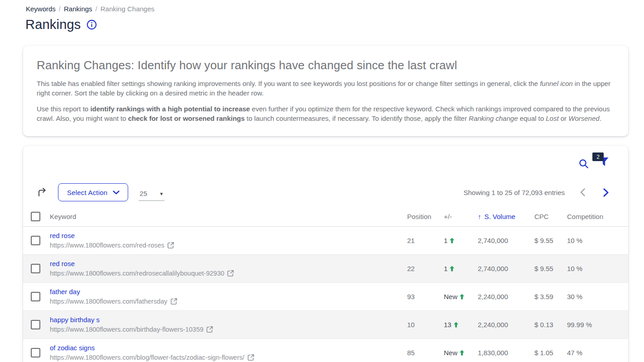 Image resolution: width=644 pixels, height=362 pixels. Describe the element at coordinates (551, 324) in the screenshot. I see `cpc-value: $ 0.13` at that location.